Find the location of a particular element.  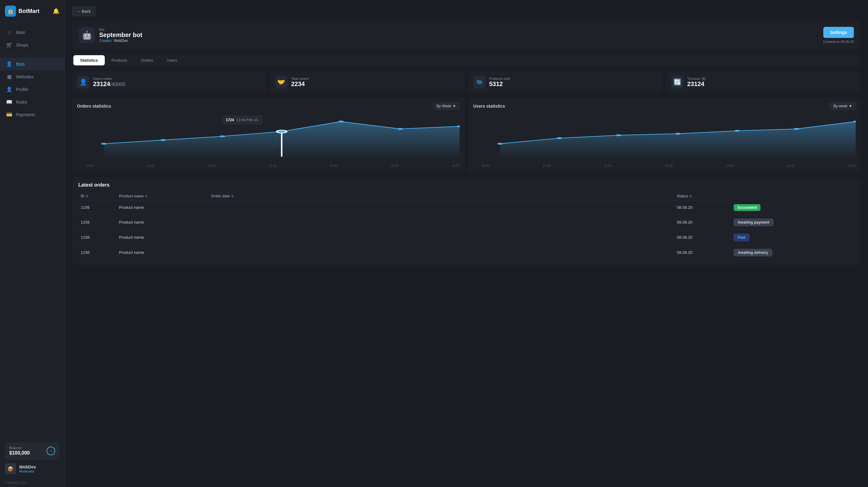

chart-x-label: 10.03 is located at coordinates (90, 166).